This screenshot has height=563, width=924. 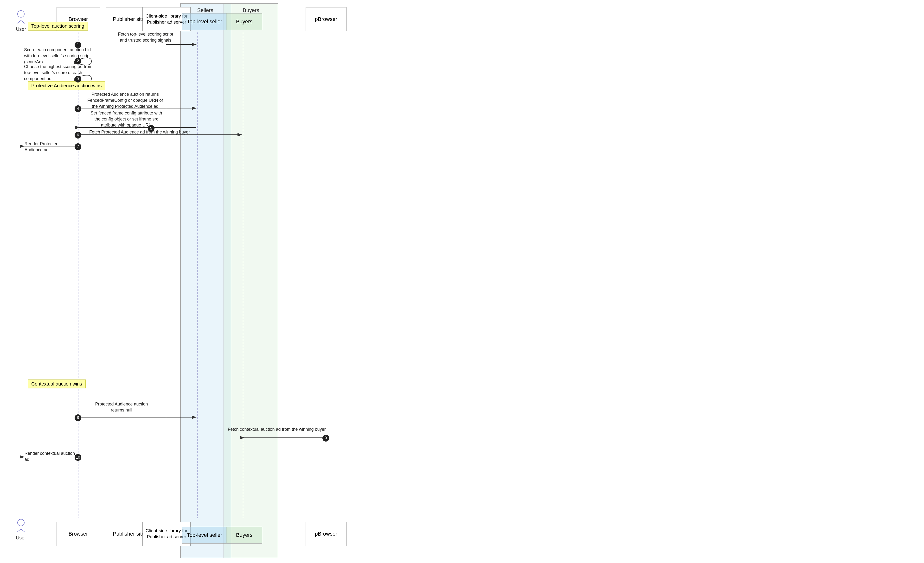 I want to click on step4-label: Protected Audience auction returnsFenced…, so click(x=125, y=100).